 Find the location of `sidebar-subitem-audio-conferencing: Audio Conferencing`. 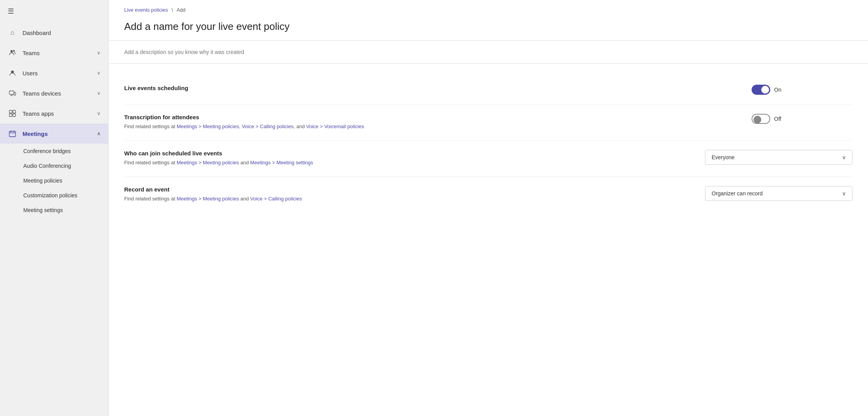

sidebar-subitem-audio-conferencing: Audio Conferencing is located at coordinates (54, 166).